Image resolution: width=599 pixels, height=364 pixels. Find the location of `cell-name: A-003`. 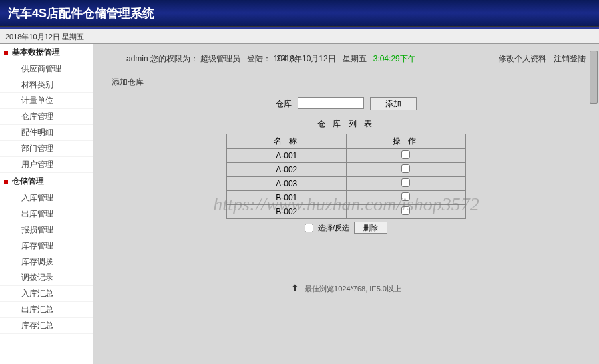

cell-name: A-003 is located at coordinates (287, 184).